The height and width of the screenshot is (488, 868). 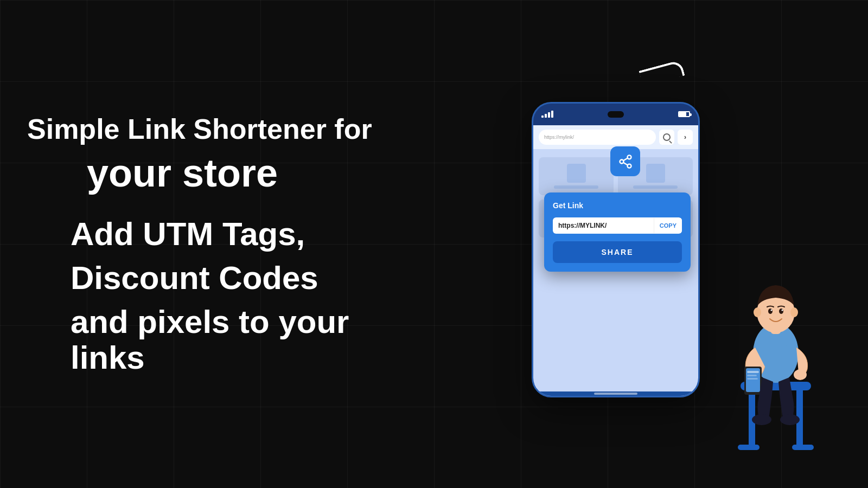 What do you see at coordinates (662, 73) in the screenshot?
I see `swoosh-decoration` at bounding box center [662, 73].